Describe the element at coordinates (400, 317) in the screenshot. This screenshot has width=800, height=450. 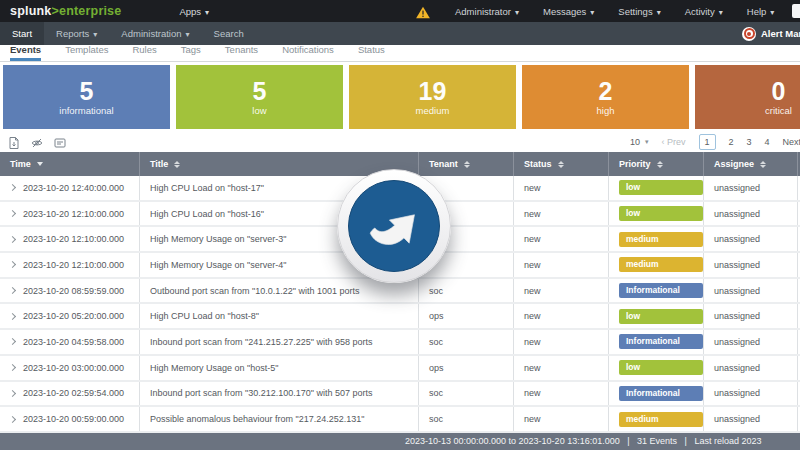
I see `table-row: 2023-10-20 05:20:00.000 High CPU Load on…` at that location.